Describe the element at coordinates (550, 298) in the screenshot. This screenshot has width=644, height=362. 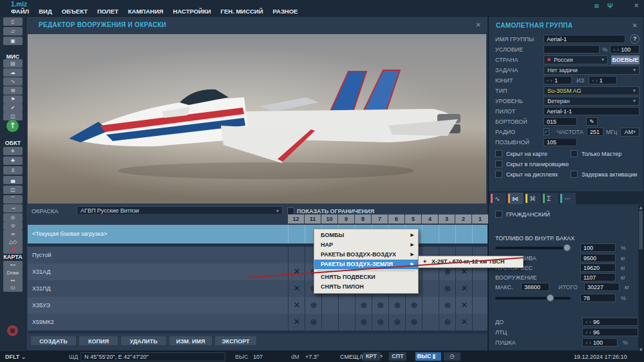
I see `load-slider-knob` at that location.